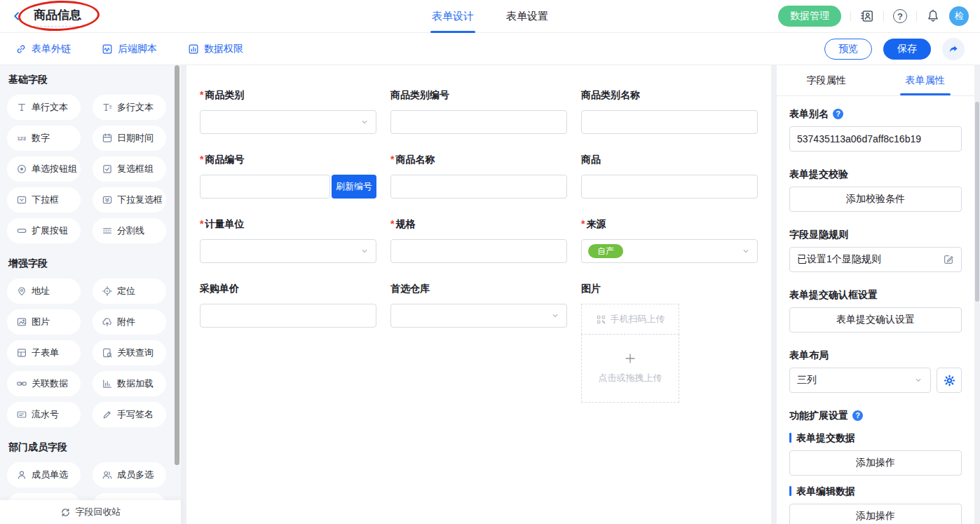 The width and height of the screenshot is (980, 524). What do you see at coordinates (50, 107) in the screenshot?
I see `field-item-label: 单行文本` at bounding box center [50, 107].